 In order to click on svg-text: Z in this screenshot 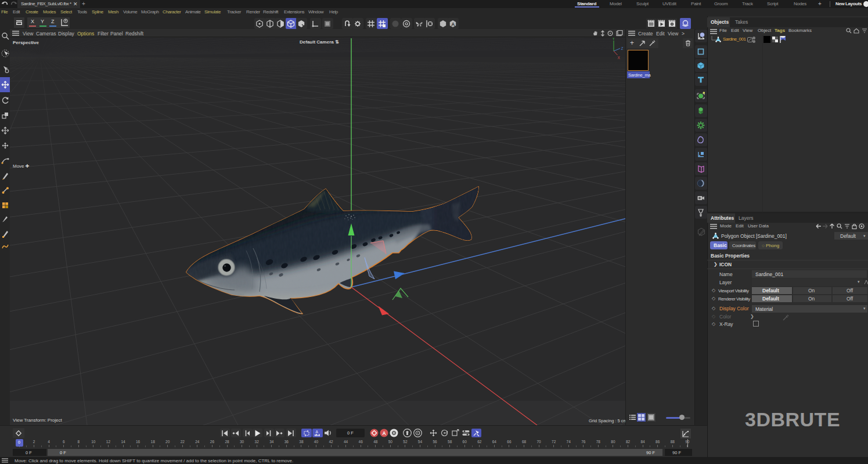, I will do `click(622, 49)`.